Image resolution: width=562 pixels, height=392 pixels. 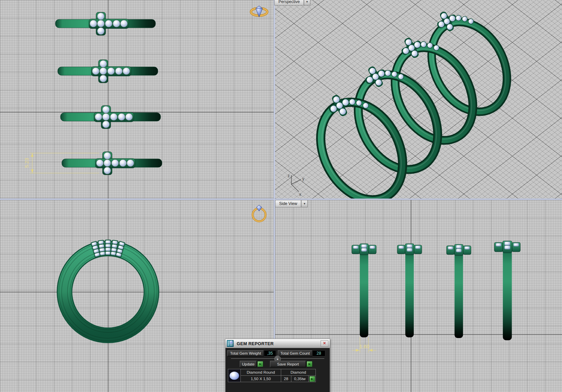 I want to click on gem-row-action-cell: ▶, so click(x=312, y=379).